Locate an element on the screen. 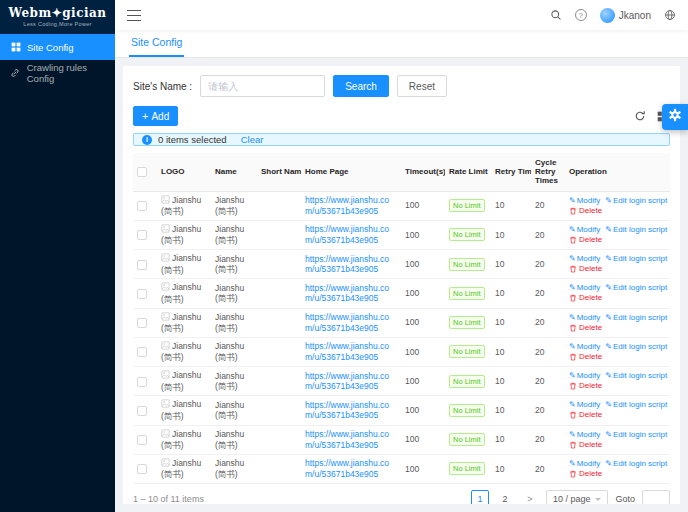 The width and height of the screenshot is (688, 512). page-size-select: 10 / page is located at coordinates (578, 497).